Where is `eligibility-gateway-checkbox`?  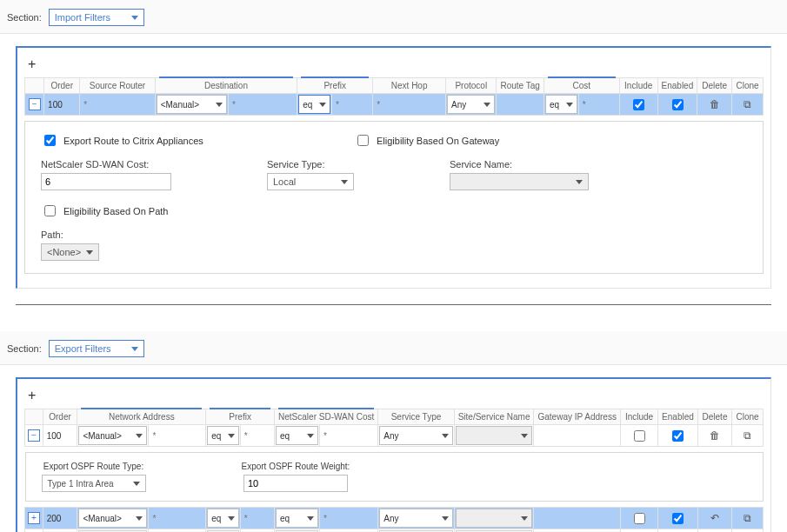 eligibility-gateway-checkbox is located at coordinates (363, 141).